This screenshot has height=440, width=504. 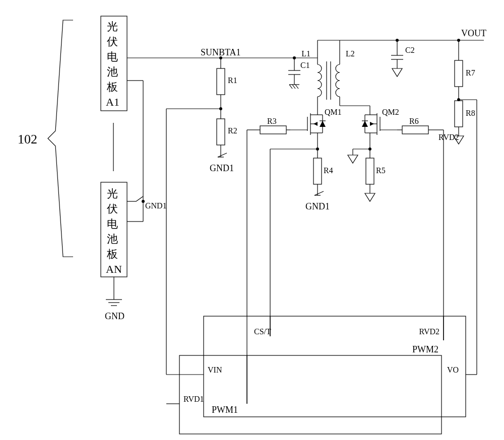 What do you see at coordinates (194, 399) in the screenshot?
I see `pin-rvd1: RVD1` at bounding box center [194, 399].